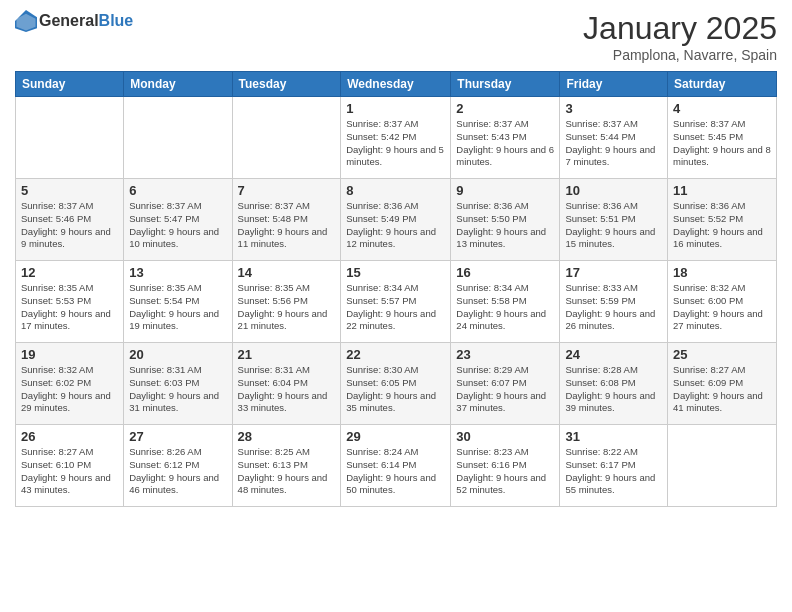 This screenshot has height=612, width=792. I want to click on logo-blue: Blue, so click(116, 20).